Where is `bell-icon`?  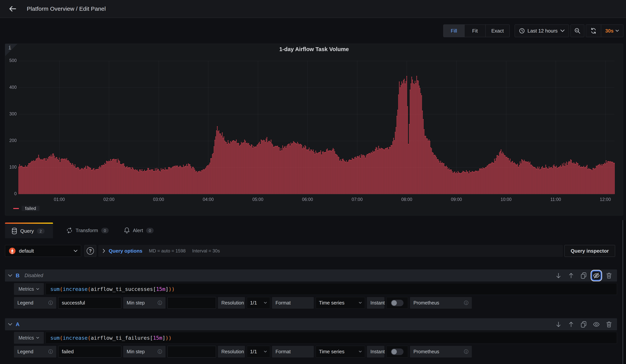 bell-icon is located at coordinates (127, 230).